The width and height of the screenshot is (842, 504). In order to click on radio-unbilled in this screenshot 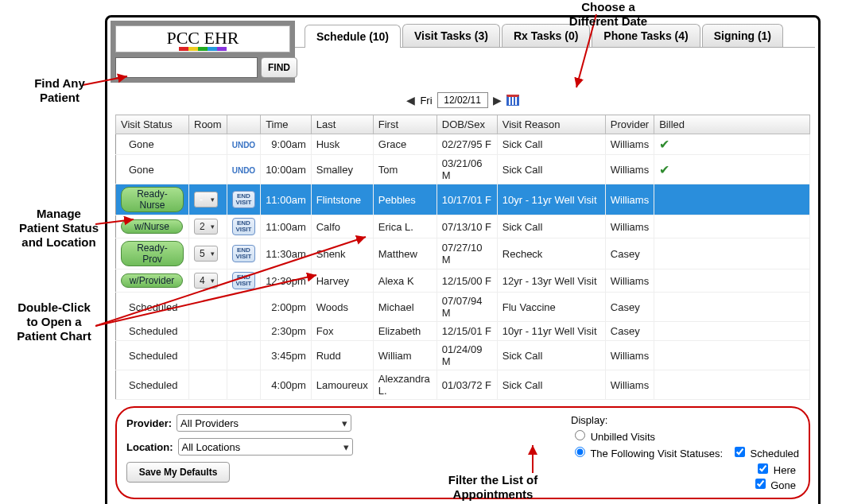, I will do `click(580, 436)`.